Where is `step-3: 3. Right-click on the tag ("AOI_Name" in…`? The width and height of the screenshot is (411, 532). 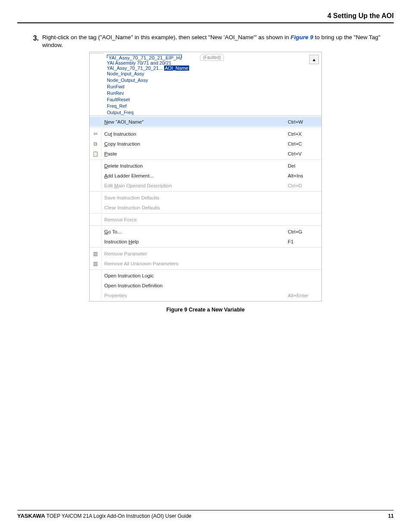 step-3: 3. Right-click on the tag ("AOI_Name" in… is located at coordinates (206, 41).